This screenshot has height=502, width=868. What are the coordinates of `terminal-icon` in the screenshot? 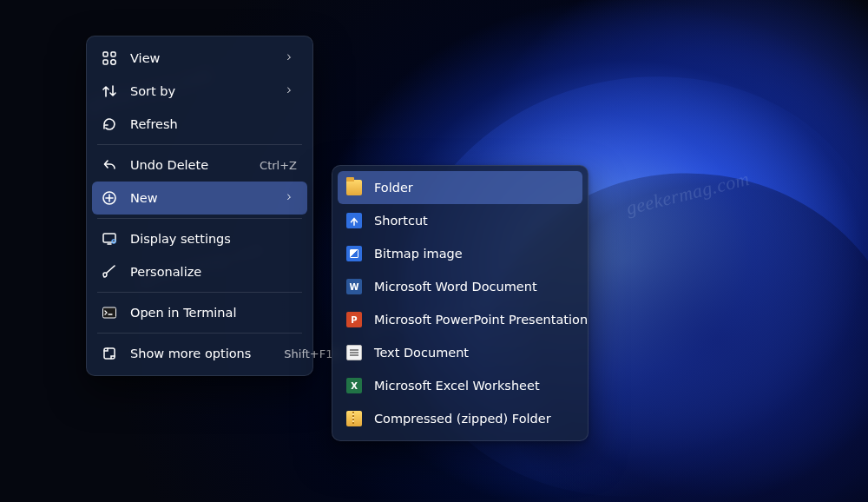 It's located at (109, 313).